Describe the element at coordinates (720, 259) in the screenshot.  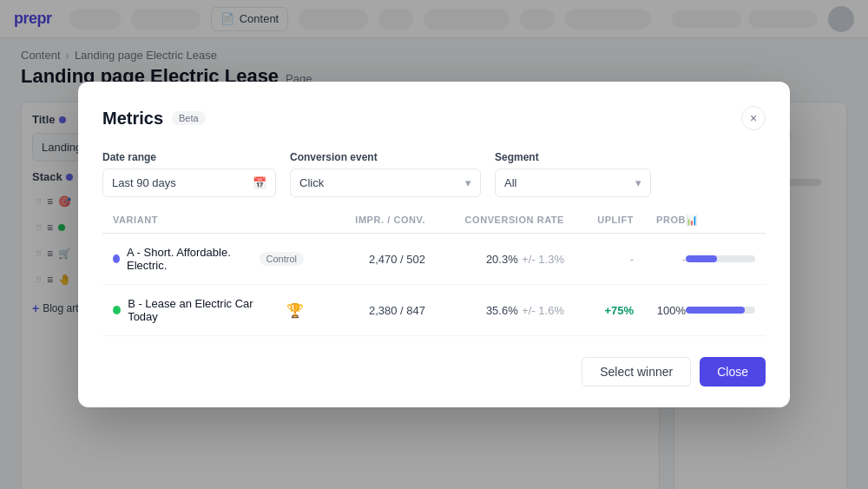
I see `progress-bar-a` at that location.